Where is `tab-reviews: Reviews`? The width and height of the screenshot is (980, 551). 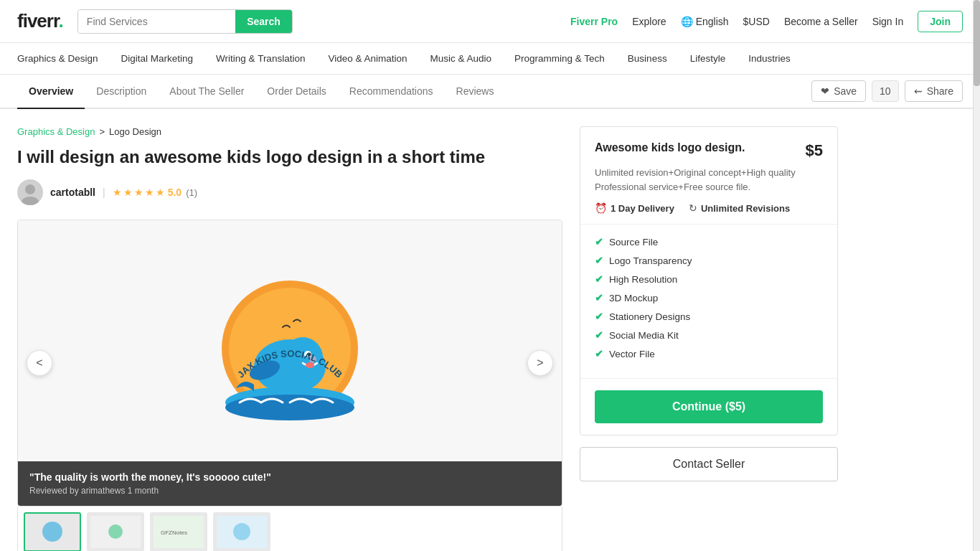 tab-reviews: Reviews is located at coordinates (475, 92).